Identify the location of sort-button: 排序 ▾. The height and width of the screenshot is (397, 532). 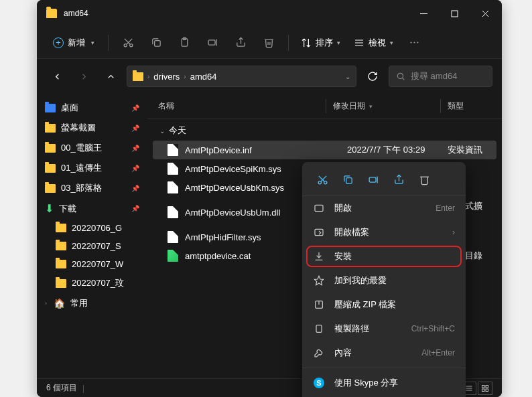
(320, 43).